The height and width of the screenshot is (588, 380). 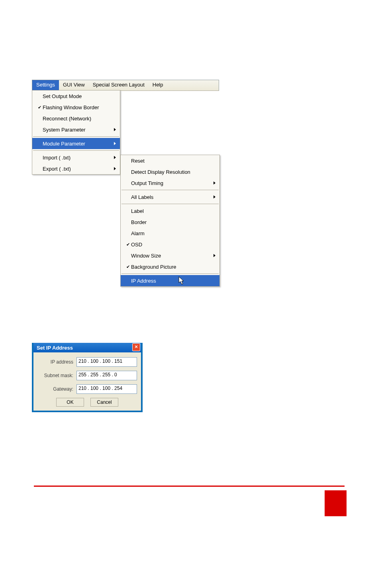 What do you see at coordinates (335, 503) in the screenshot?
I see `footer-block` at bounding box center [335, 503].